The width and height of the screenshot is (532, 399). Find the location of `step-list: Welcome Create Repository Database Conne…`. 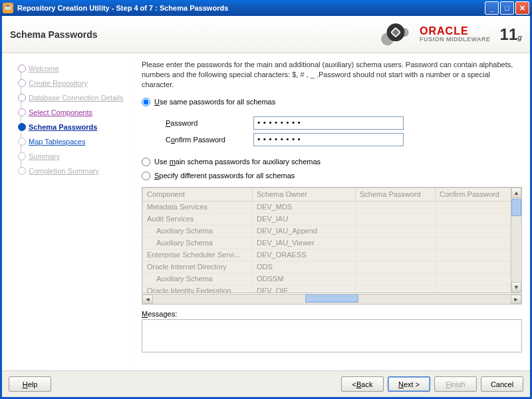

step-list: Welcome Create Repository Database Conne… is located at coordinates (73, 120).